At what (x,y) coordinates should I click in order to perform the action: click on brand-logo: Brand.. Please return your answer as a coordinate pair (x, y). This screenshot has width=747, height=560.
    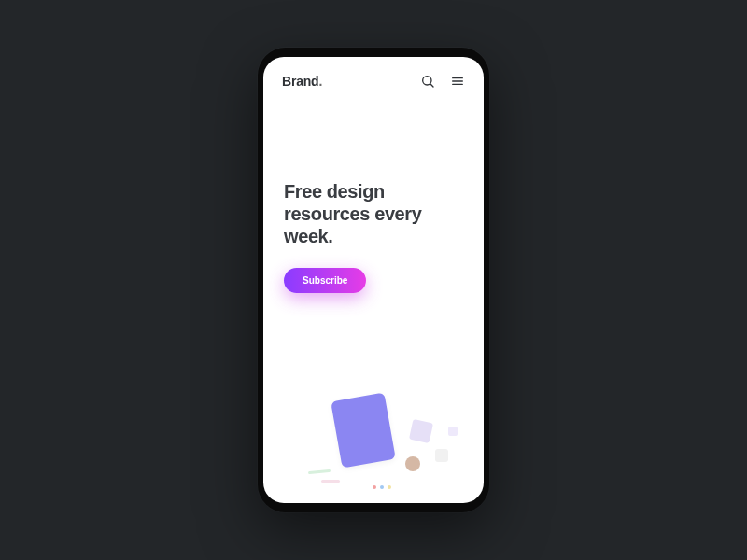
    Looking at the image, I should click on (303, 81).